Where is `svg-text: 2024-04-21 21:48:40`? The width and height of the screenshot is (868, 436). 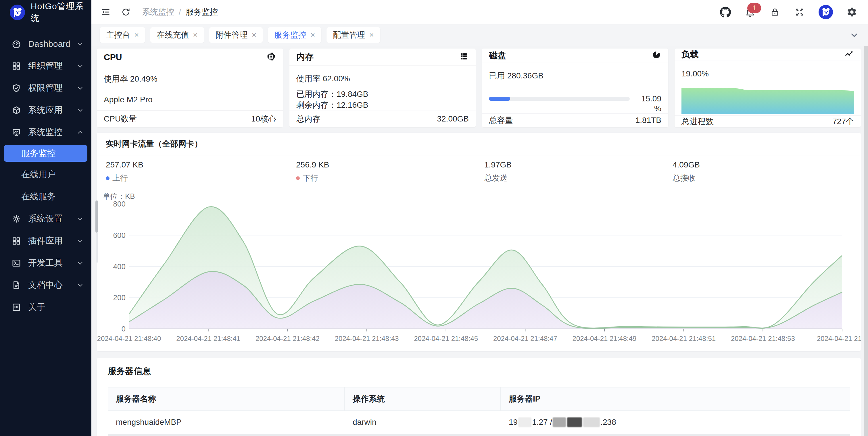 svg-text: 2024-04-21 21:48:40 is located at coordinates (129, 339).